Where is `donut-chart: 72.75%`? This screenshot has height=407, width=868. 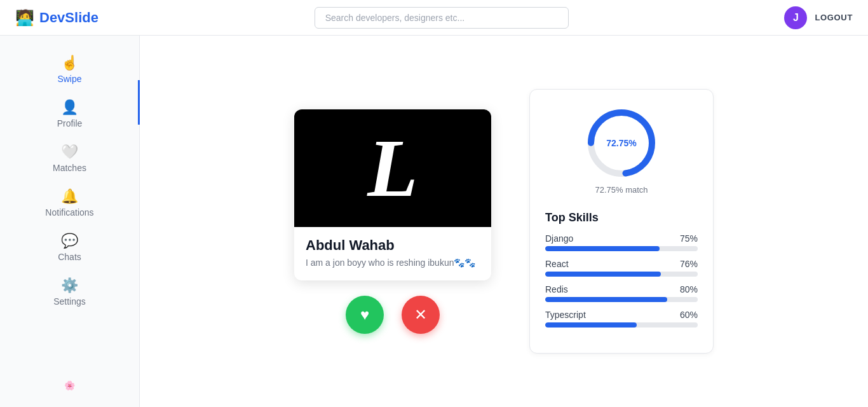 donut-chart: 72.75% is located at coordinates (621, 143).